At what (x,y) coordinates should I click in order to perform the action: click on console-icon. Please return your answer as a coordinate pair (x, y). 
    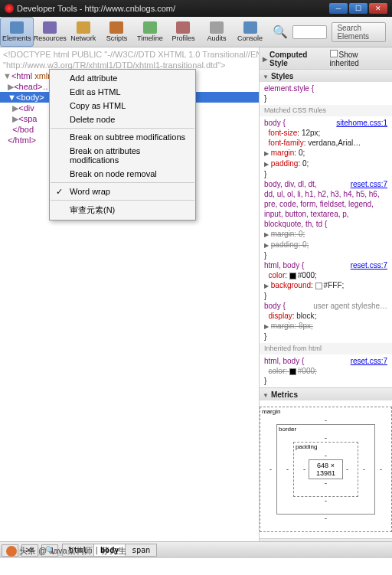
    Looking at the image, I should click on (250, 28).